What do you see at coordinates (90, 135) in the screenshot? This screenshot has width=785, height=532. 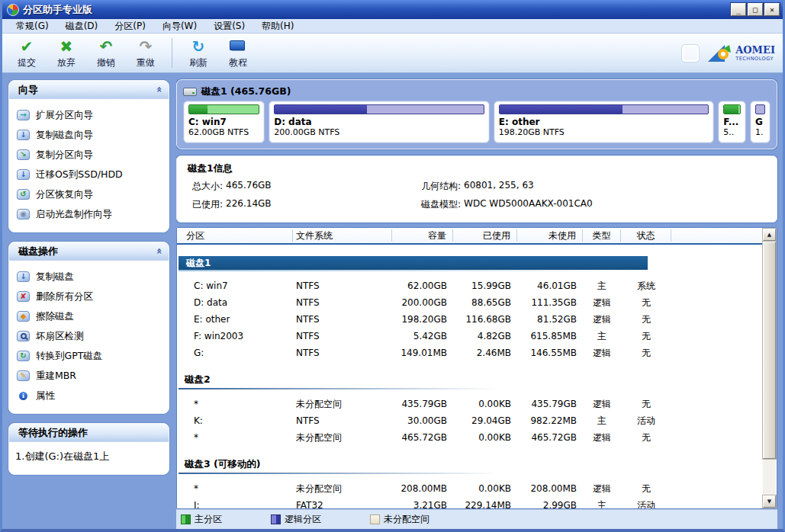 I see `sidebar-item-copy-disk-wizard: ↓ 复制磁盘向导` at bounding box center [90, 135].